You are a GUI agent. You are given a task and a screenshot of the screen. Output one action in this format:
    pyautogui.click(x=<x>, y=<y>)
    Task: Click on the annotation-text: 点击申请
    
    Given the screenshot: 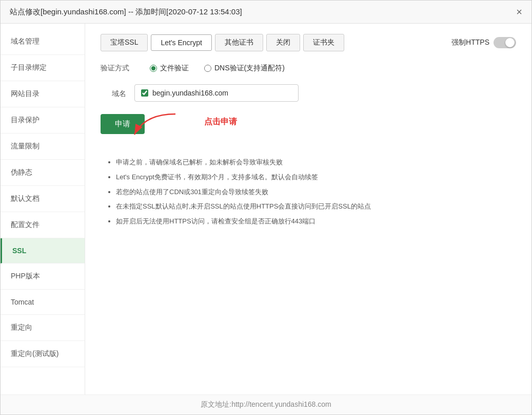 What is the action you would take?
    pyautogui.click(x=221, y=122)
    